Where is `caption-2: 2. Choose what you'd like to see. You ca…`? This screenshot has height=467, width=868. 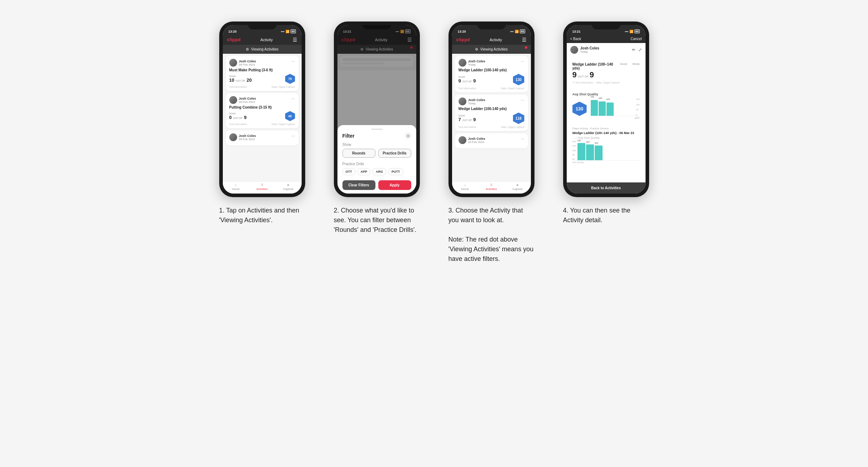
caption-2: 2. Choose what you'd like to see. You ca… is located at coordinates (377, 220).